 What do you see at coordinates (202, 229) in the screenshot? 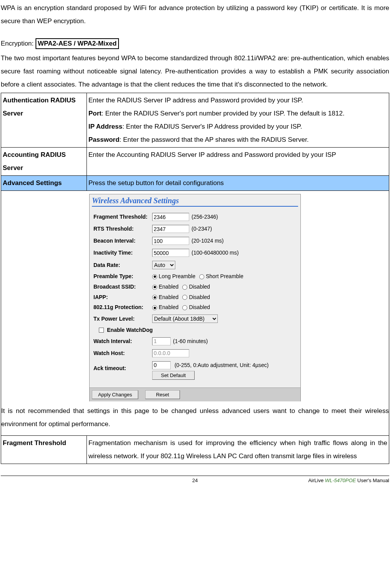
I see `rts-threshold-hint: (0-2347)` at bounding box center [202, 229].